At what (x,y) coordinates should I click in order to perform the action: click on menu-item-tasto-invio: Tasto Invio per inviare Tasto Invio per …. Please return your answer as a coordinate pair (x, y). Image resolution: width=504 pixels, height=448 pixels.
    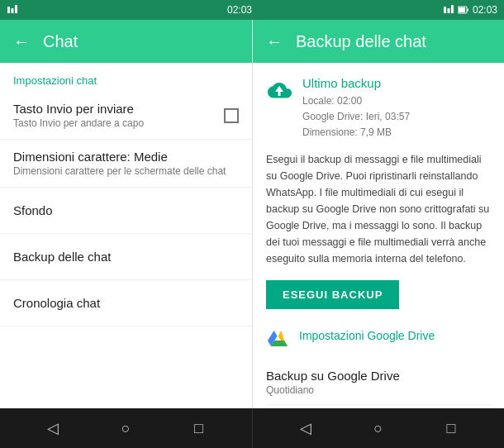
    Looking at the image, I should click on (126, 116).